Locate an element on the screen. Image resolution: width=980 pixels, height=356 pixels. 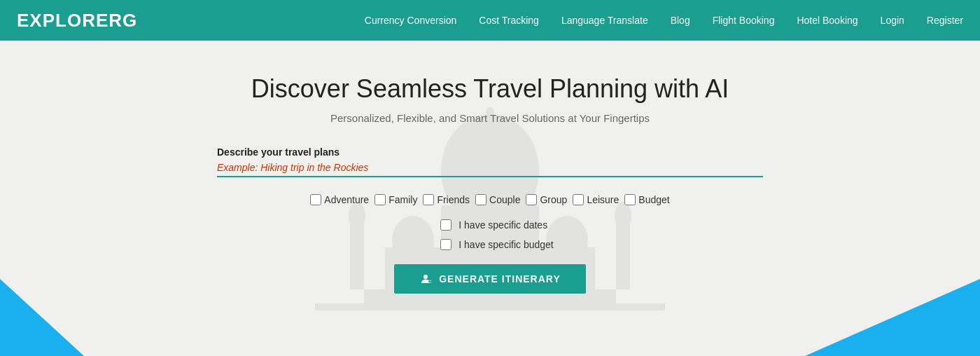
flight-booking-link: Flight Booking is located at coordinates (743, 20).